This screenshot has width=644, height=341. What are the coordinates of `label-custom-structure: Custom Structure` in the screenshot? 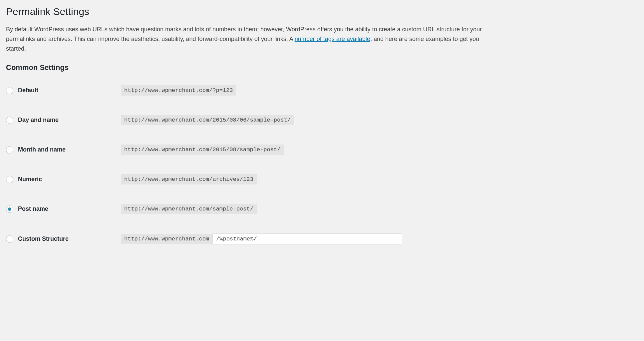 It's located at (43, 239).